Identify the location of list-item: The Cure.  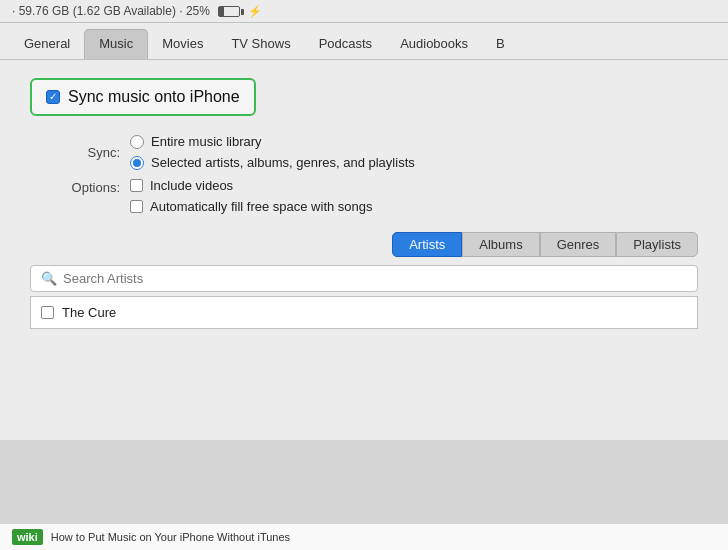
(364, 312).